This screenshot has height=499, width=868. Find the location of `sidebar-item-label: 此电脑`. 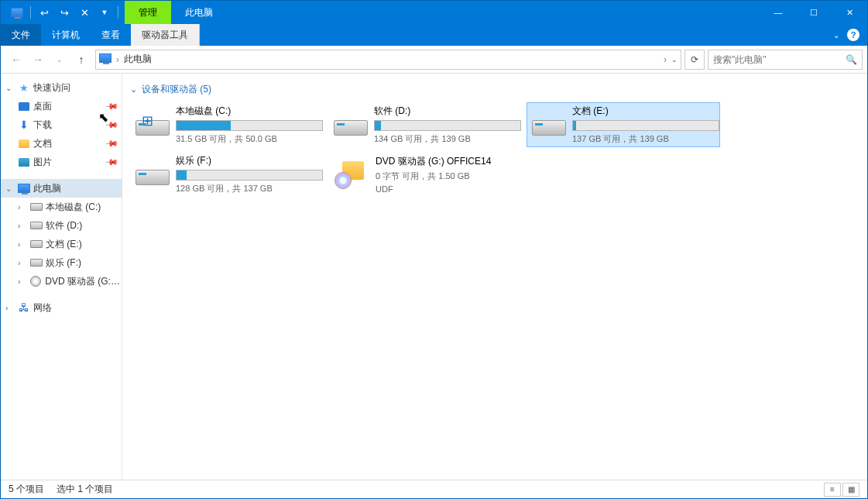

sidebar-item-label: 此电脑 is located at coordinates (47, 189).